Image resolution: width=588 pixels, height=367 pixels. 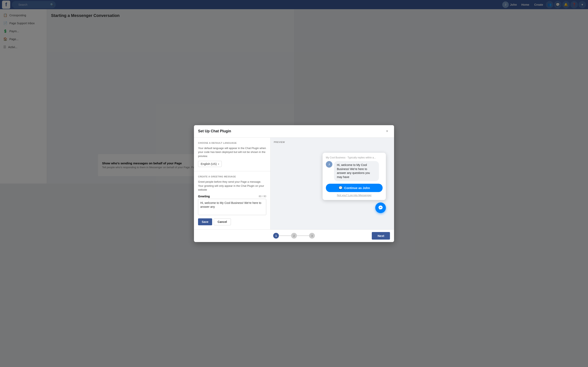 I want to click on language-value: English (US), so click(x=209, y=164).